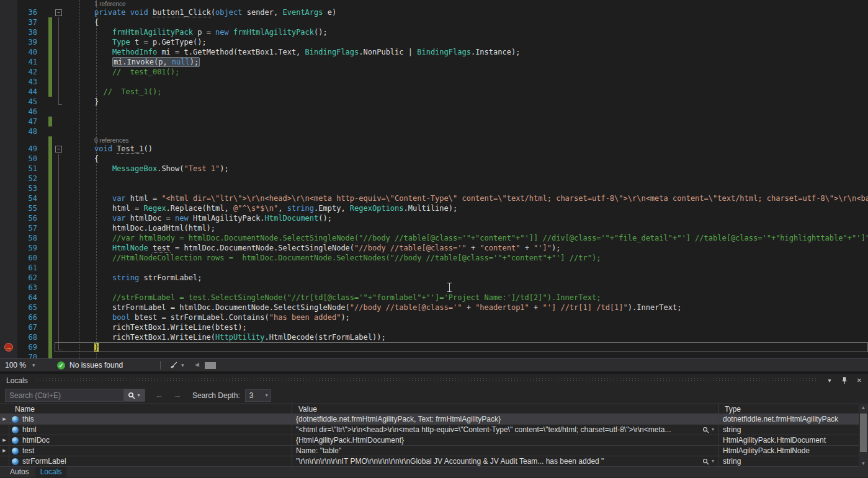 The height and width of the screenshot is (478, 868). Describe the element at coordinates (20, 365) in the screenshot. I see `zoom-level-control: 100 % ▾` at that location.